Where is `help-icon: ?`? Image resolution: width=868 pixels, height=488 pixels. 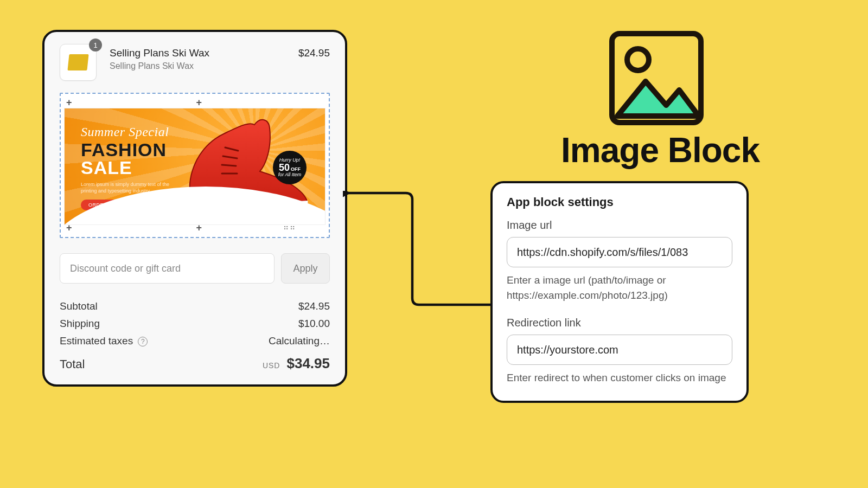 help-icon: ? is located at coordinates (143, 342).